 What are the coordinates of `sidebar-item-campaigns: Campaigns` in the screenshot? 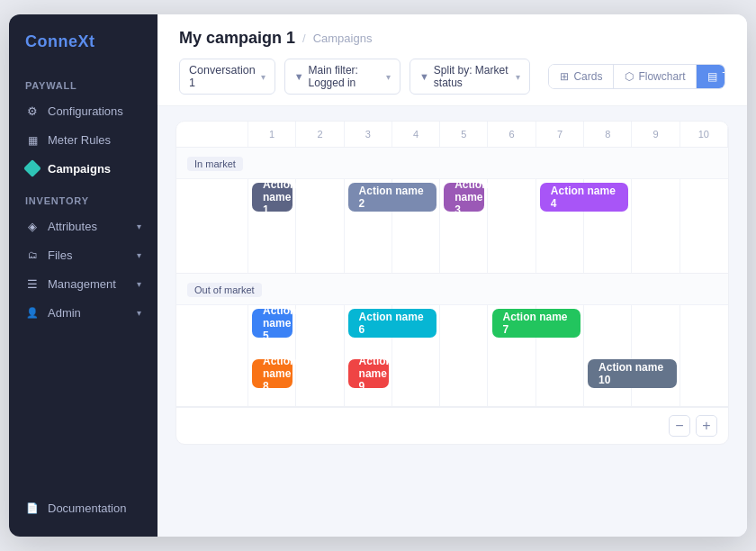 It's located at (83, 168).